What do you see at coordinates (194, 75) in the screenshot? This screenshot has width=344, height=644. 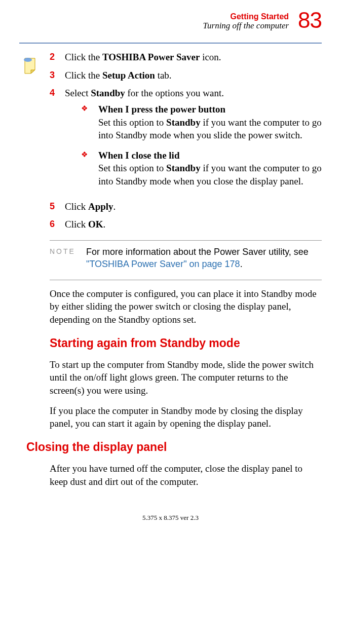 I see `step-text: Click the Setup Action tab.` at bounding box center [194, 75].